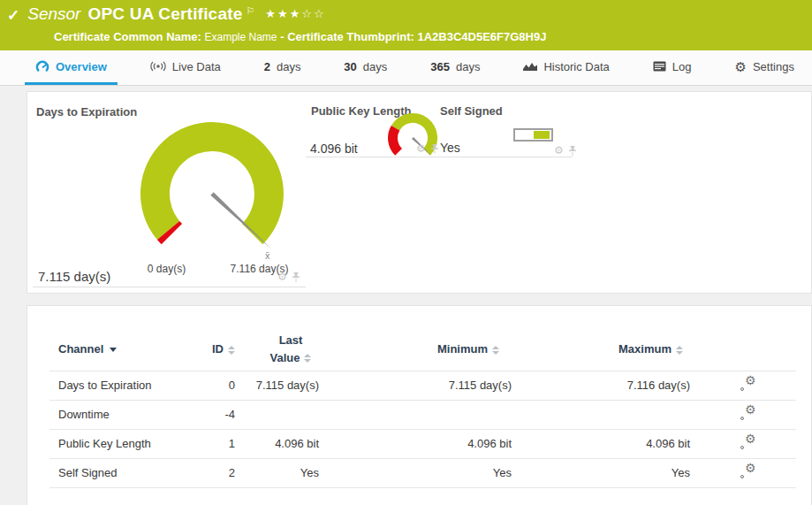 This screenshot has width=812, height=505. I want to click on thumbprint-label: Certificate Thumbprint:, so click(351, 37).